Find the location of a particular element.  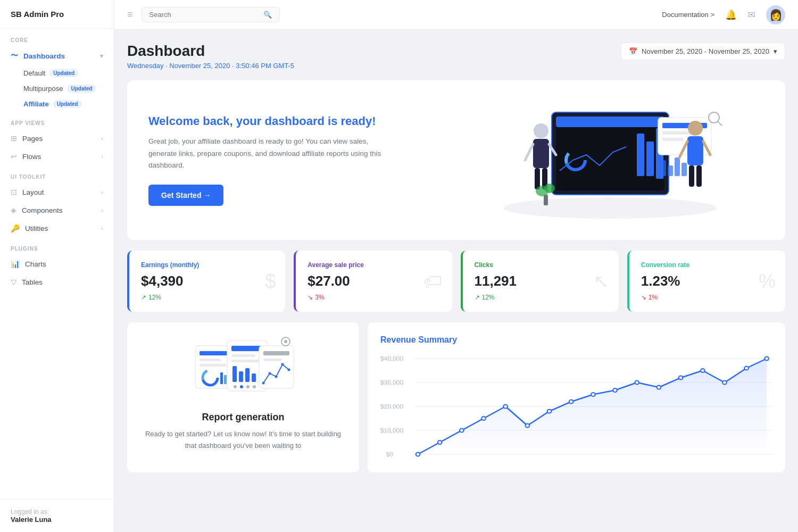

sidebar-item-flows: ↩ Flows › is located at coordinates (57, 156).